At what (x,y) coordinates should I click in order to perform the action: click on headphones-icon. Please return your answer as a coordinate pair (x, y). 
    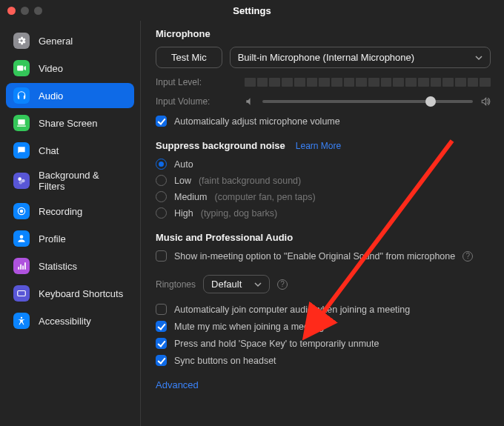
    Looking at the image, I should click on (21, 96).